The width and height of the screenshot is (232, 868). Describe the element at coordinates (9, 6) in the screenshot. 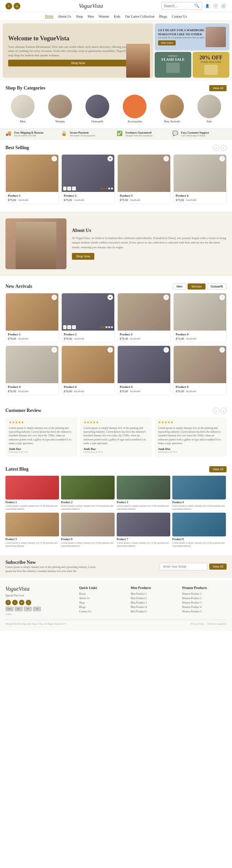

I see `social-icon-1: f` at that location.